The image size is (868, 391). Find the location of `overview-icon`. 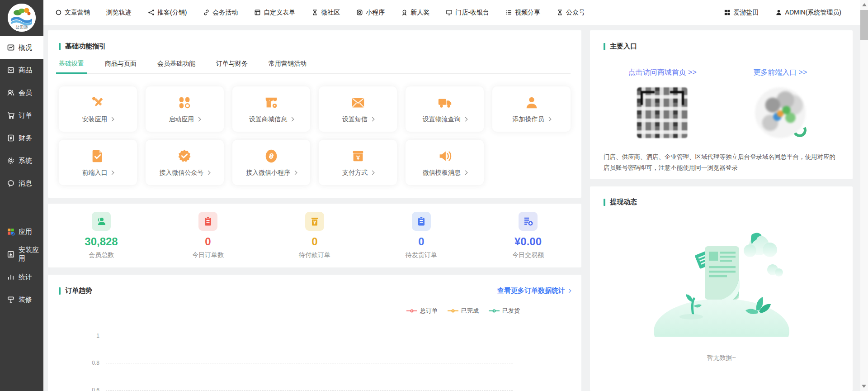

overview-icon is located at coordinates (11, 48).